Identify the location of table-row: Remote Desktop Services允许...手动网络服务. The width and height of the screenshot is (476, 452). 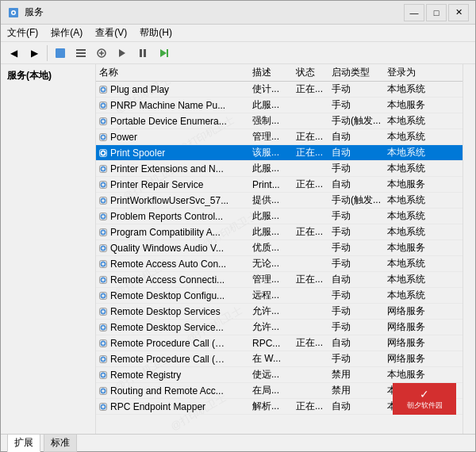
(279, 312).